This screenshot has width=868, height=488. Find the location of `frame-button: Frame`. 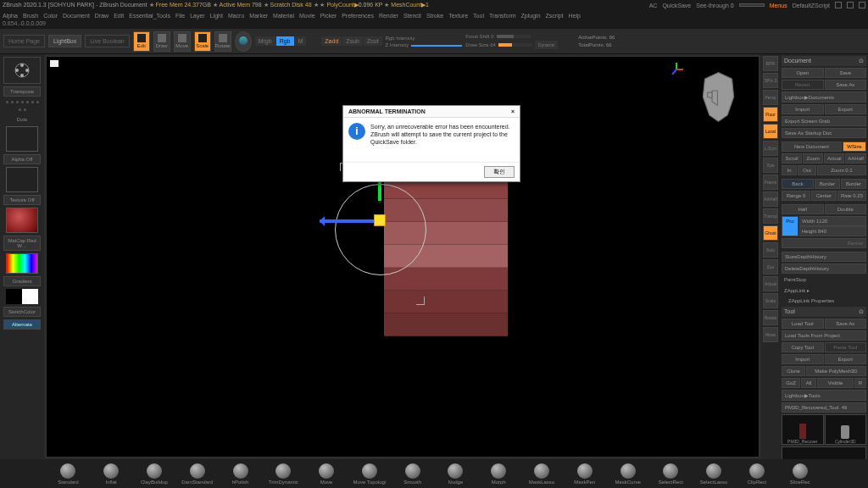

frame-button: Frame is located at coordinates (771, 182).